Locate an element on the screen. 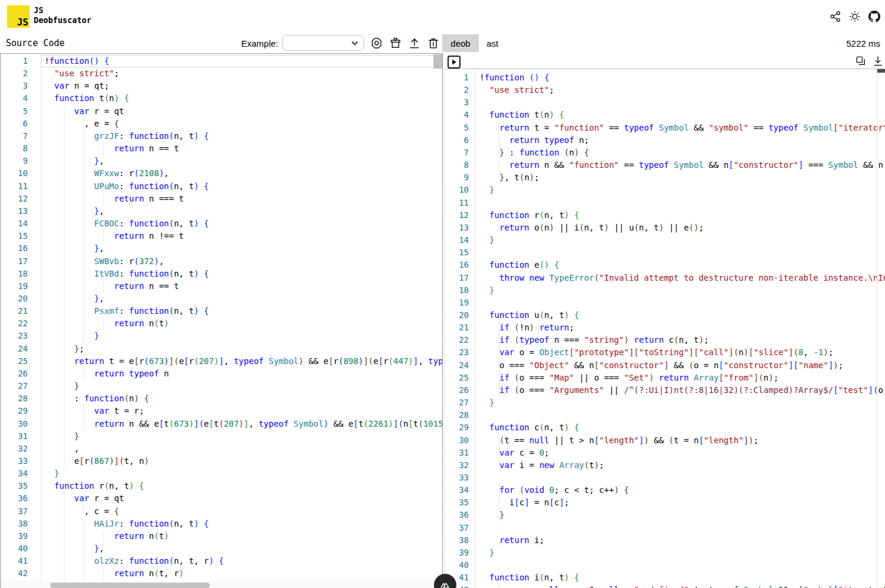 This screenshot has height=588, width=885. line-number: 25 is located at coordinates (460, 378).